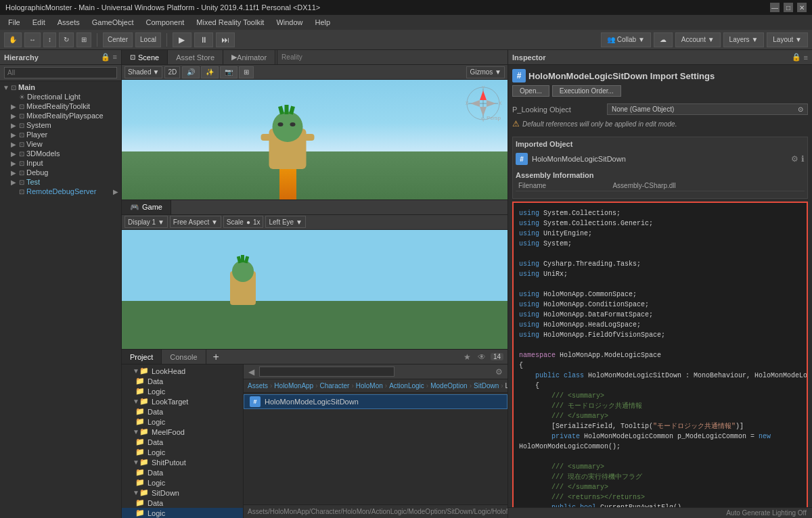  I want to click on maximize-button: □, so click(788, 7).